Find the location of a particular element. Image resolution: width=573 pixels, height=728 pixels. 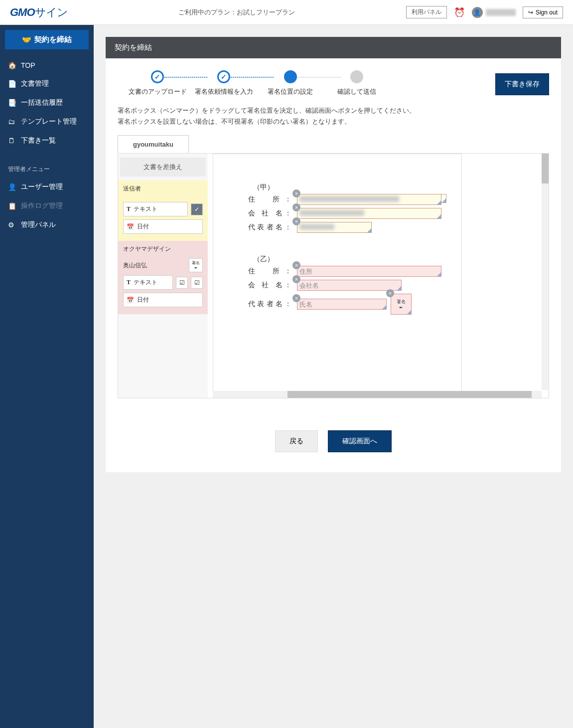

bottom-actions: 戻る 確認画面へ is located at coordinates (333, 441).